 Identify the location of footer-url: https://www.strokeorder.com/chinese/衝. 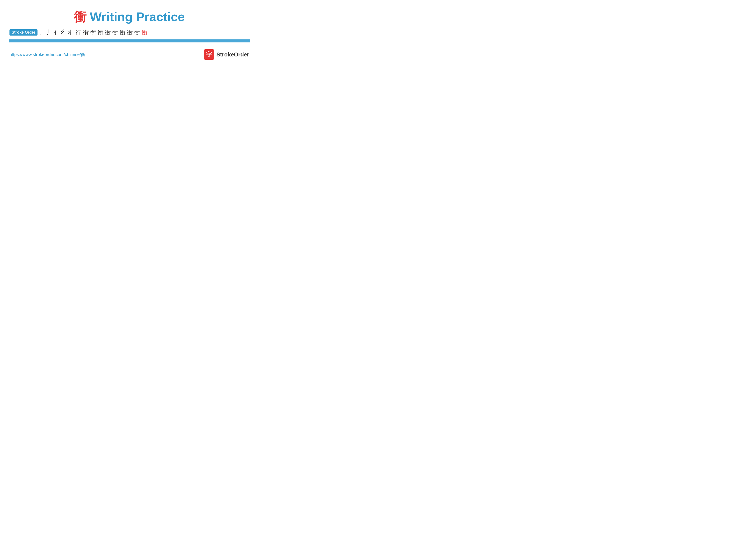
(47, 55).